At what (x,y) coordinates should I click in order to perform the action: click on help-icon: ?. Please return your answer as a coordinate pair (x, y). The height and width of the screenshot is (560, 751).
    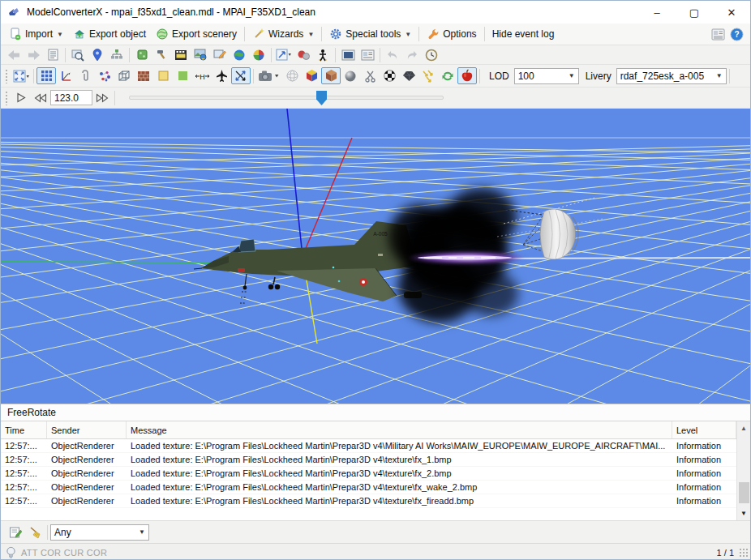
    Looking at the image, I should click on (736, 34).